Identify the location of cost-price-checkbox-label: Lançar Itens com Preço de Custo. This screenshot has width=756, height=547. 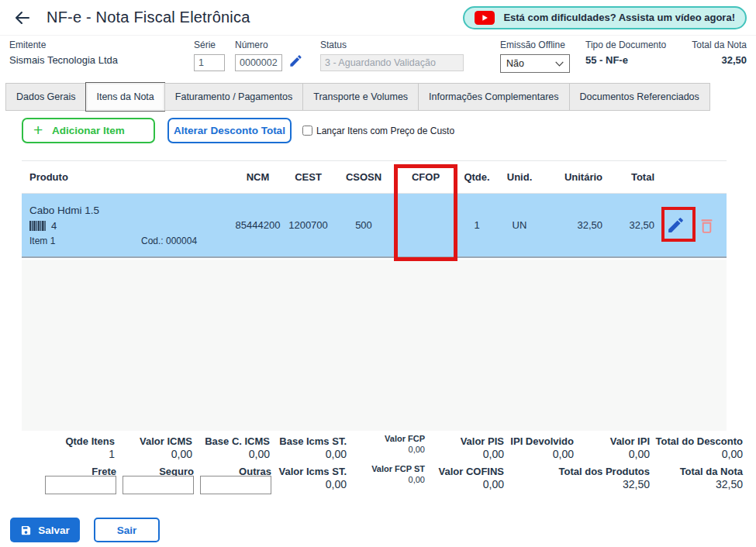
(385, 131).